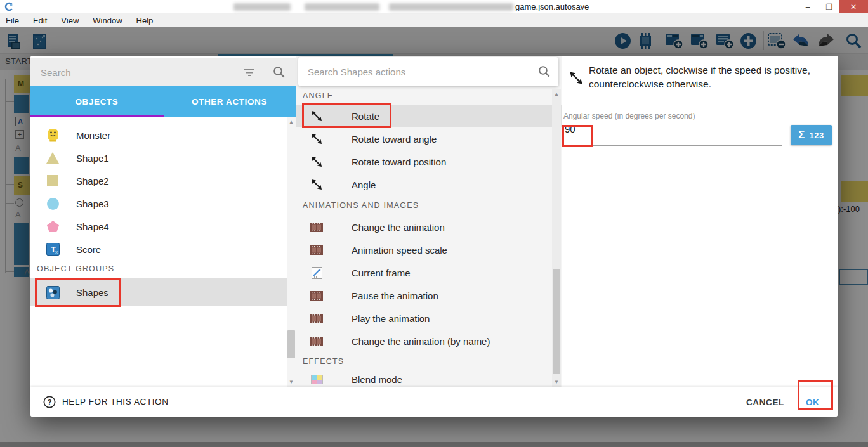 The width and height of the screenshot is (868, 447). Describe the element at coordinates (77, 292) in the screenshot. I see `annotation-box-shapes-group` at that location.